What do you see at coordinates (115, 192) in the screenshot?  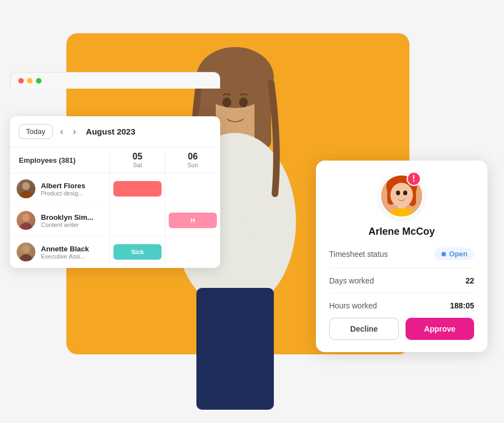 I see `calendar-card: Today ‹ › August 2023 Employees (381) 05…` at bounding box center [115, 192].